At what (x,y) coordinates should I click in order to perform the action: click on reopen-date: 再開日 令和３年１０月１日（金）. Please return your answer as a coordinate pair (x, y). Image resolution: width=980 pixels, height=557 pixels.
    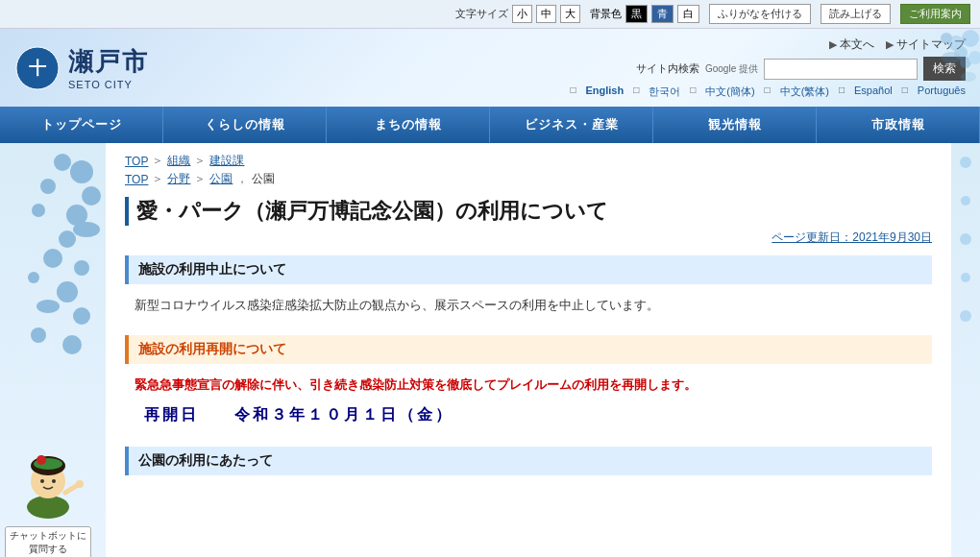
    Looking at the image, I should click on (528, 415).